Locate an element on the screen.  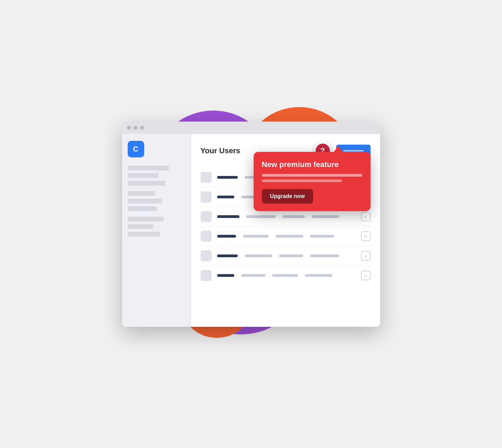
tooltip-arrow is located at coordinates (338, 149).